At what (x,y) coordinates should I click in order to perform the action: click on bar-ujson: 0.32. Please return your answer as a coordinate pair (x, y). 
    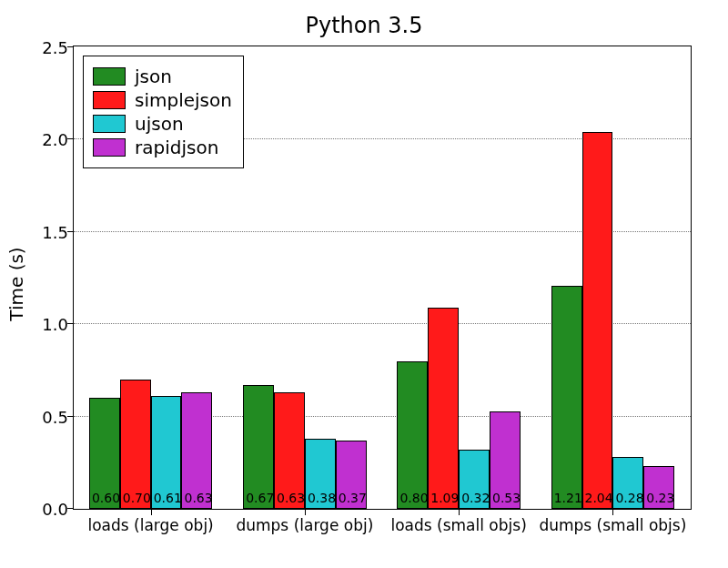
    Looking at the image, I should click on (474, 479).